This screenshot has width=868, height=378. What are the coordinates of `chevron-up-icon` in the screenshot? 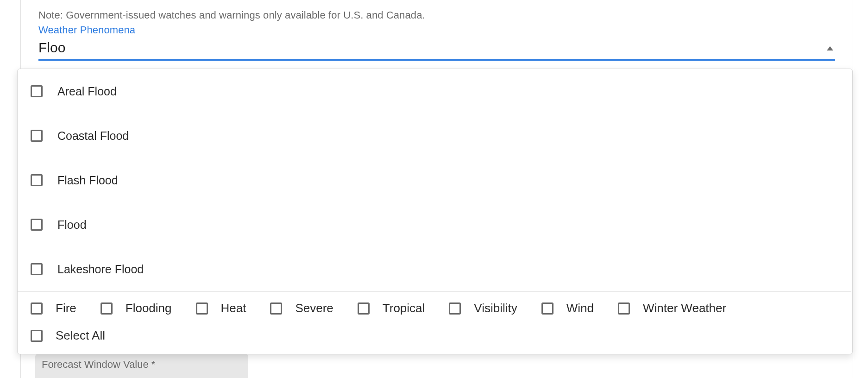 It's located at (830, 48).